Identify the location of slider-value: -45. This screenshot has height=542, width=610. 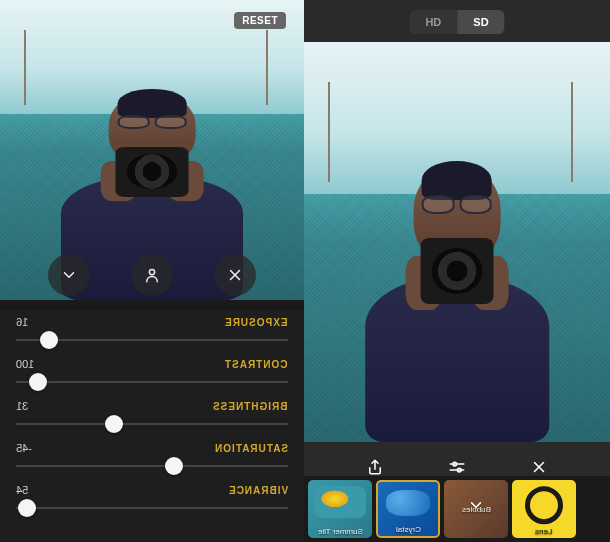
(24, 448).